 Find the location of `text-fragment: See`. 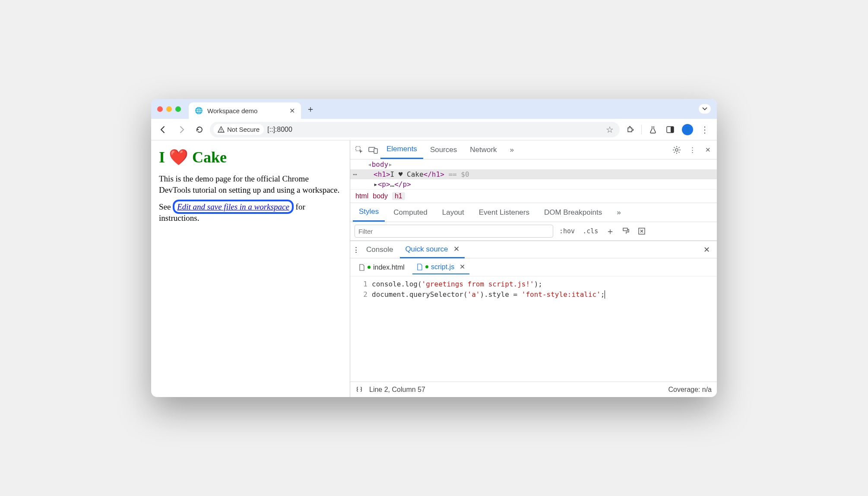

text-fragment: See is located at coordinates (166, 207).